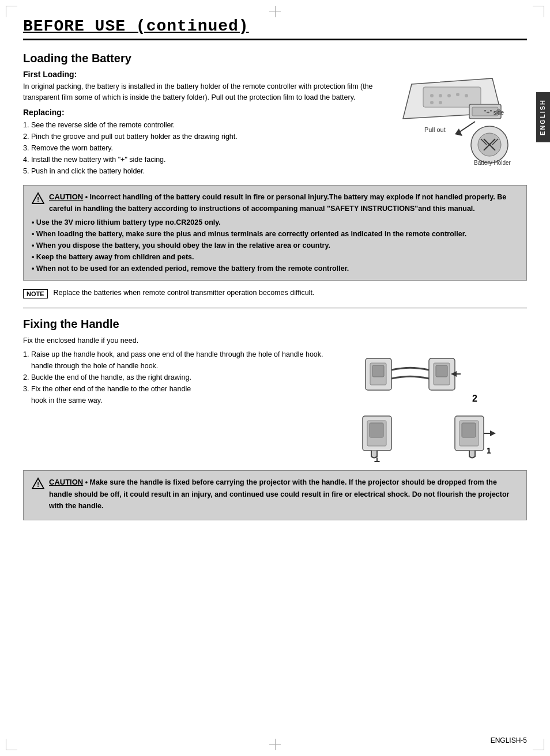  Describe the element at coordinates (66, 482) in the screenshot. I see `caution-word-2: CAUTION` at that location.